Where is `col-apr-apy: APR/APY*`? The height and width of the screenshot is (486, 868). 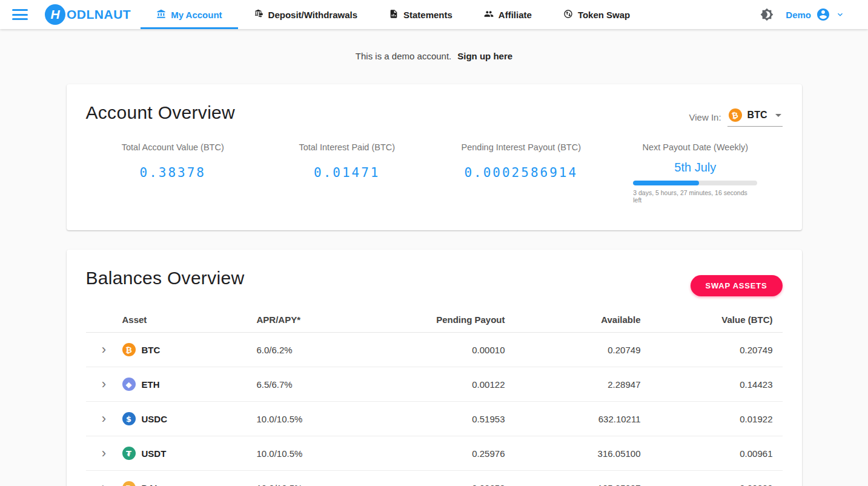 col-apr-apy: APR/APY* is located at coordinates (305, 320).